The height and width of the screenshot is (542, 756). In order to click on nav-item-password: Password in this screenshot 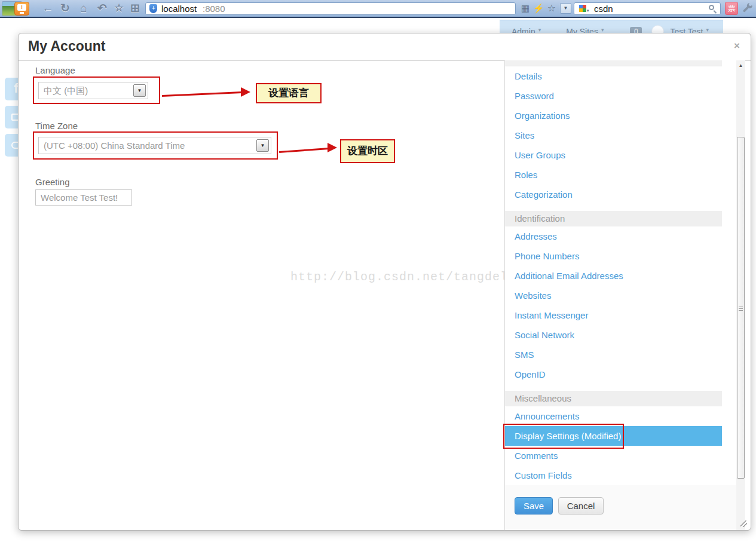, I will do `click(613, 96)`.